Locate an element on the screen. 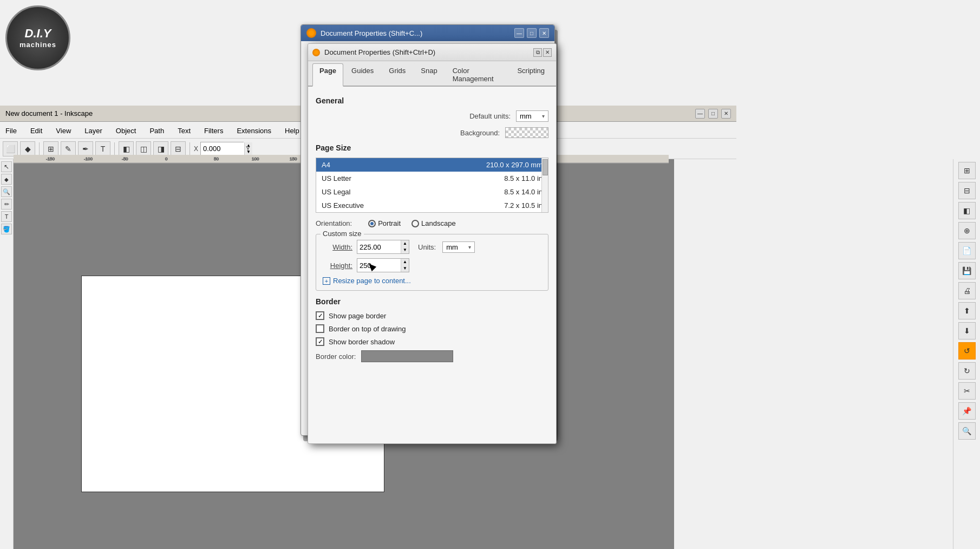  radio-portrait: Portrait is located at coordinates (384, 223).